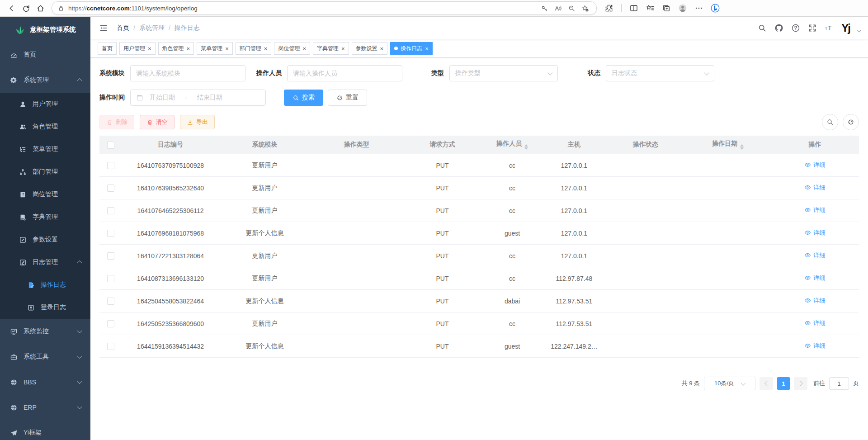  What do you see at coordinates (650, 8) in the screenshot?
I see `favorites-button` at bounding box center [650, 8].